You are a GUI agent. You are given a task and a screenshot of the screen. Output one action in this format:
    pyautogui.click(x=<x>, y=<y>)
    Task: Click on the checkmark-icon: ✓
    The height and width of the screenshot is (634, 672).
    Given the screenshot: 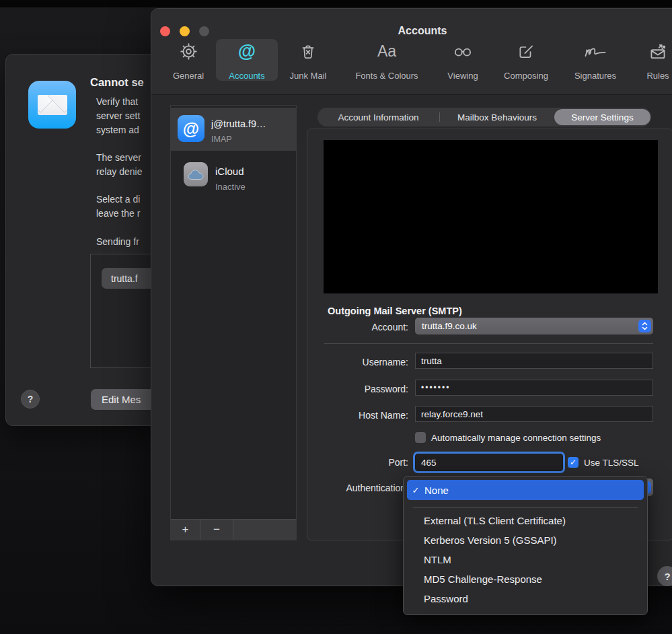 What is the action you would take?
    pyautogui.click(x=416, y=490)
    